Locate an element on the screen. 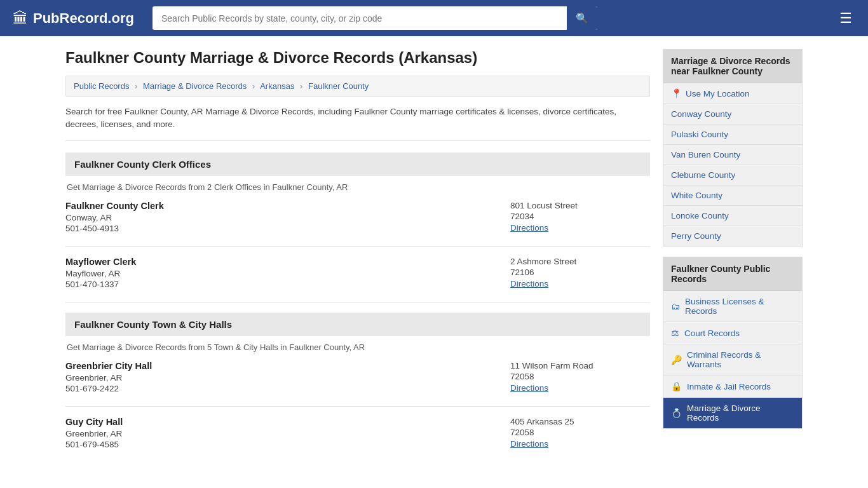 This screenshot has width=868, height=488. list-item-court: ⚖ Court Records is located at coordinates (733, 333).